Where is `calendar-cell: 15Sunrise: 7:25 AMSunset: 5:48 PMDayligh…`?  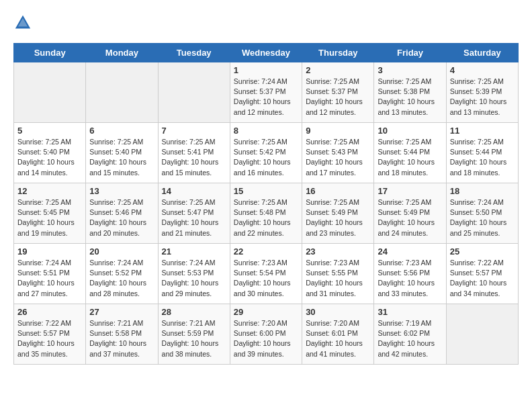
calendar-cell: 15Sunrise: 7:25 AMSunset: 5:48 PMDayligh… is located at coordinates (266, 214).